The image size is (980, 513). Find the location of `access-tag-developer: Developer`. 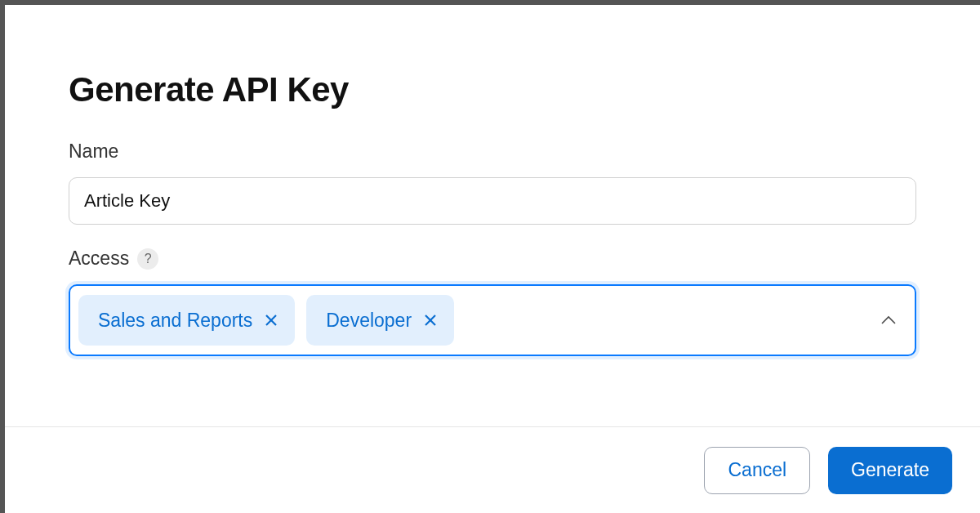

access-tag-developer: Developer is located at coordinates (381, 320).